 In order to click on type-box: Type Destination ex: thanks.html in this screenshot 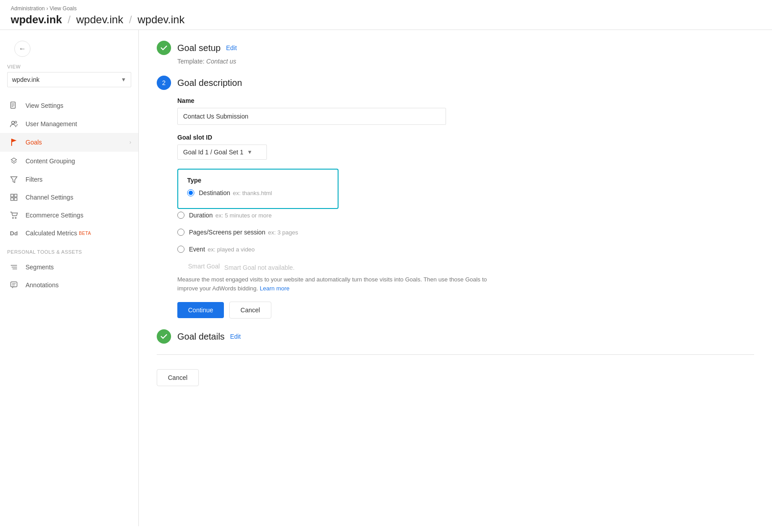, I will do `click(258, 189)`.